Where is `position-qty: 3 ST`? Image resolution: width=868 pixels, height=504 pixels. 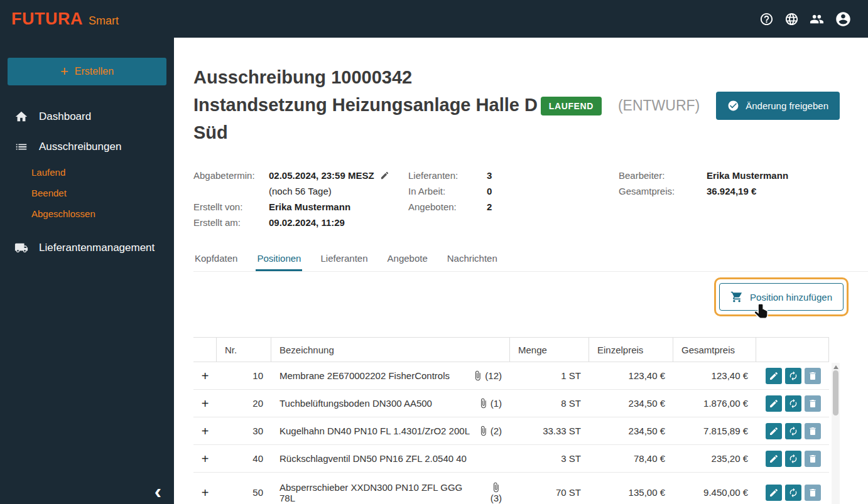
position-qty: 3 ST is located at coordinates (550, 458).